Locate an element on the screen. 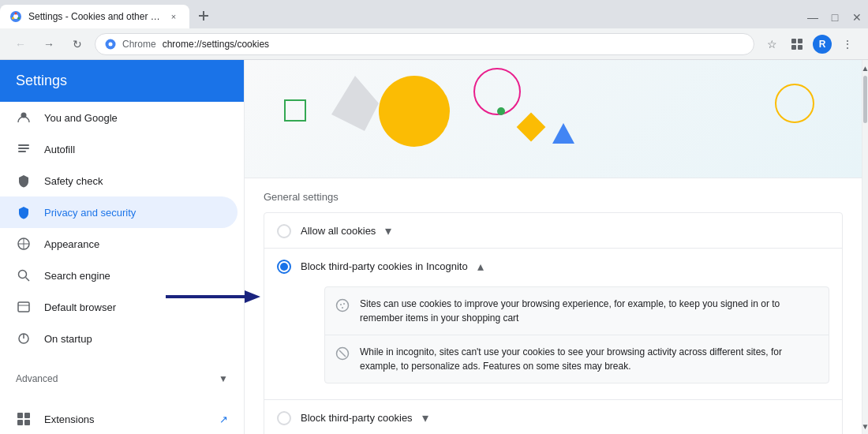 The width and height of the screenshot is (868, 434). expanded-item-1: Sites can use cookies to improve your br… is located at coordinates (577, 311).